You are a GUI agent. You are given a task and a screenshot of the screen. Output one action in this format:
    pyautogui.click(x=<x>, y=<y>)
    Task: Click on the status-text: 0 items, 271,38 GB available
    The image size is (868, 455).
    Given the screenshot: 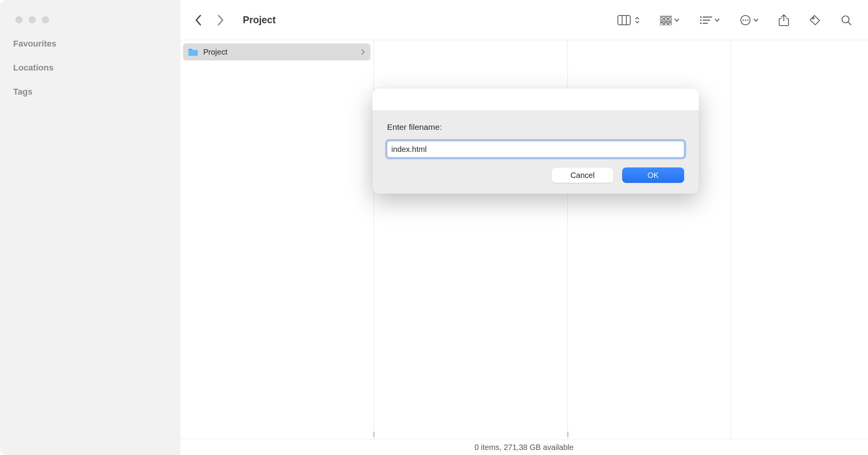 What is the action you would take?
    pyautogui.click(x=524, y=447)
    